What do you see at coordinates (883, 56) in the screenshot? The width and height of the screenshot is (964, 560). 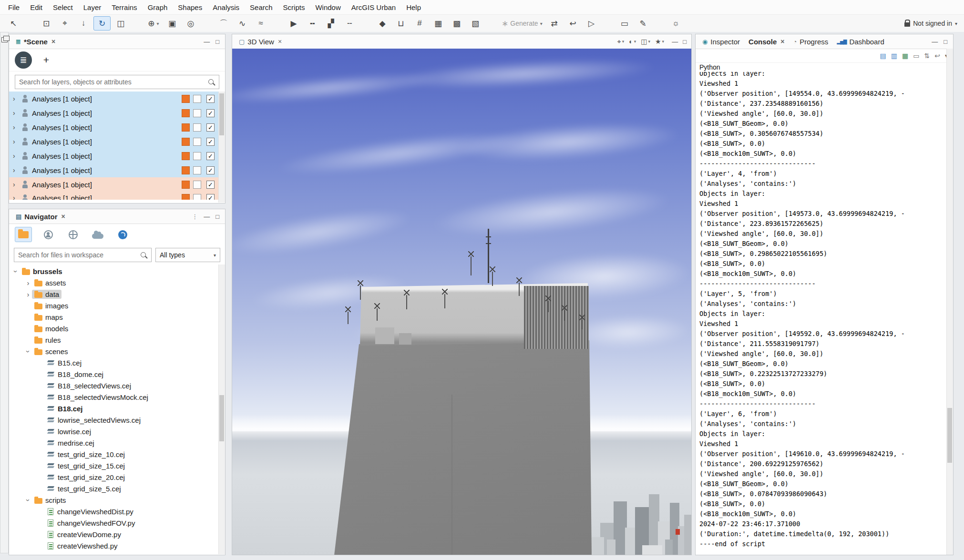 I see `open-console-icon: ▤` at bounding box center [883, 56].